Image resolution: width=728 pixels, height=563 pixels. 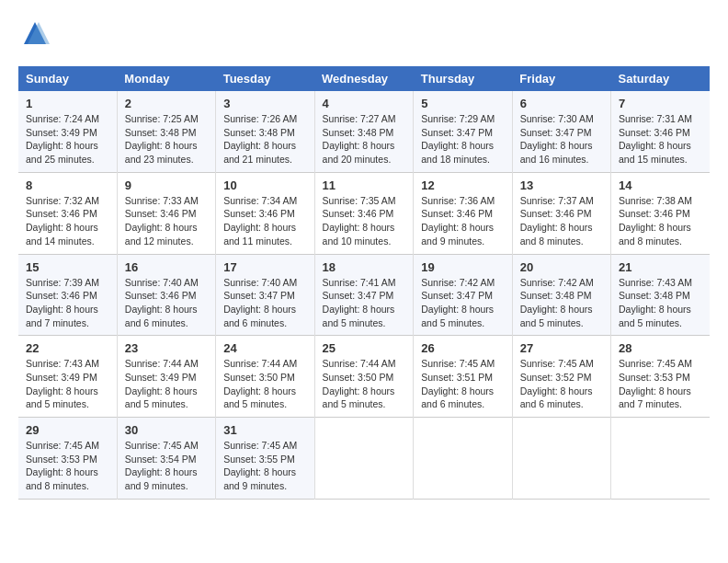 I want to click on calendar-cell: 17Sunrise: 7:40 AMSunset: 3:47 PMDayligh…, so click(x=265, y=294).